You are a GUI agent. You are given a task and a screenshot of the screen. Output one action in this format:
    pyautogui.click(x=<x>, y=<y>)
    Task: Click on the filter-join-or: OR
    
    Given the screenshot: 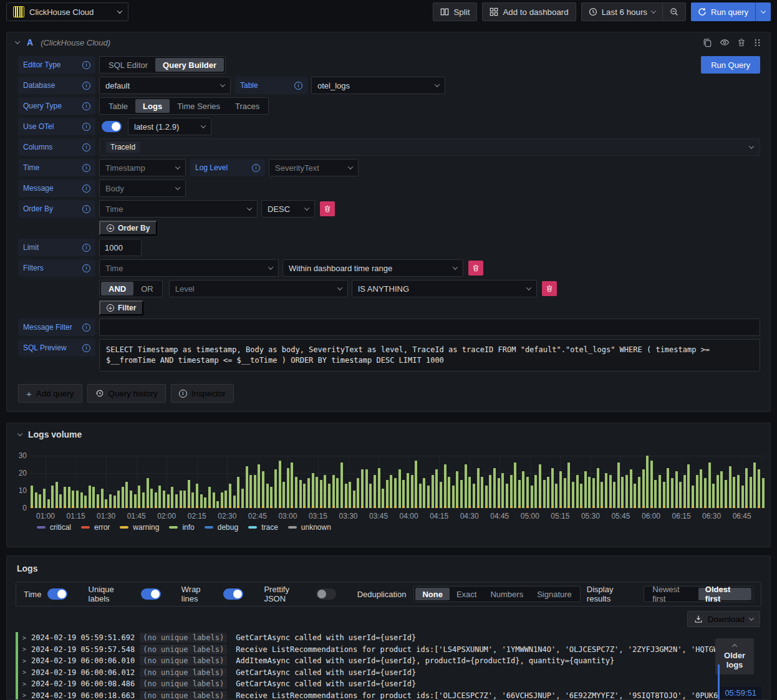 What is the action you would take?
    pyautogui.click(x=147, y=289)
    